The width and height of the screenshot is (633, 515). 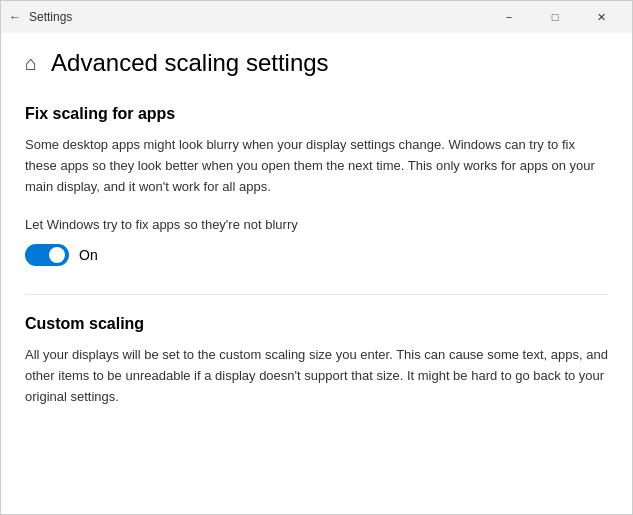 I want to click on back-button: ←, so click(x=15, y=17).